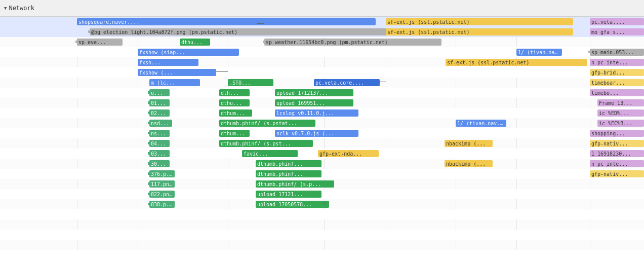  Describe the element at coordinates (617, 83) in the screenshot. I see `network-bar: timeboar...` at that location.